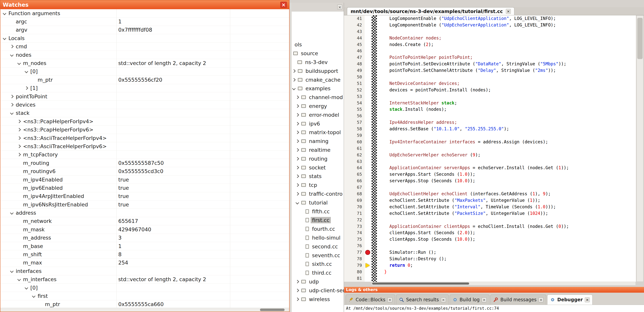 The image size is (644, 312). Describe the element at coordinates (490, 71) in the screenshot. I see `code-line: 49 pointToPoint.SetChannelAttribute ("De…` at that location.